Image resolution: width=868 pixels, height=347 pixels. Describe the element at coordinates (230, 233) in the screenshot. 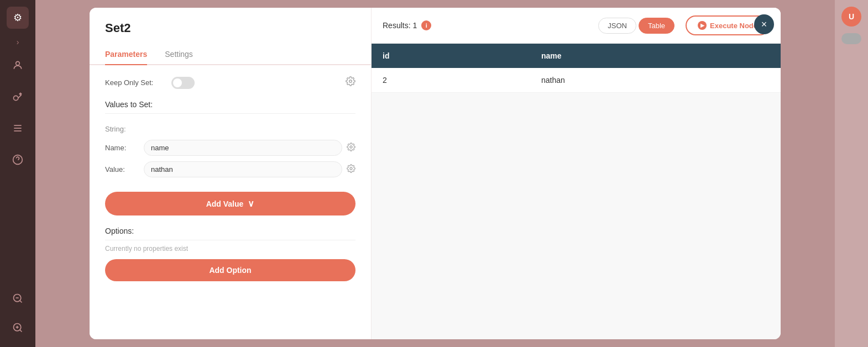

I see `options-label: Options:` at that location.